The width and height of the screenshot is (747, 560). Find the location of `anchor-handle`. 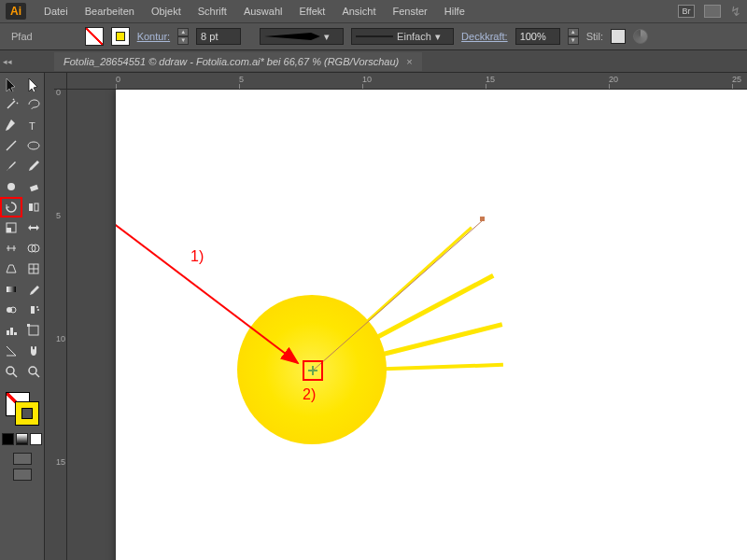

anchor-handle is located at coordinates (482, 218).